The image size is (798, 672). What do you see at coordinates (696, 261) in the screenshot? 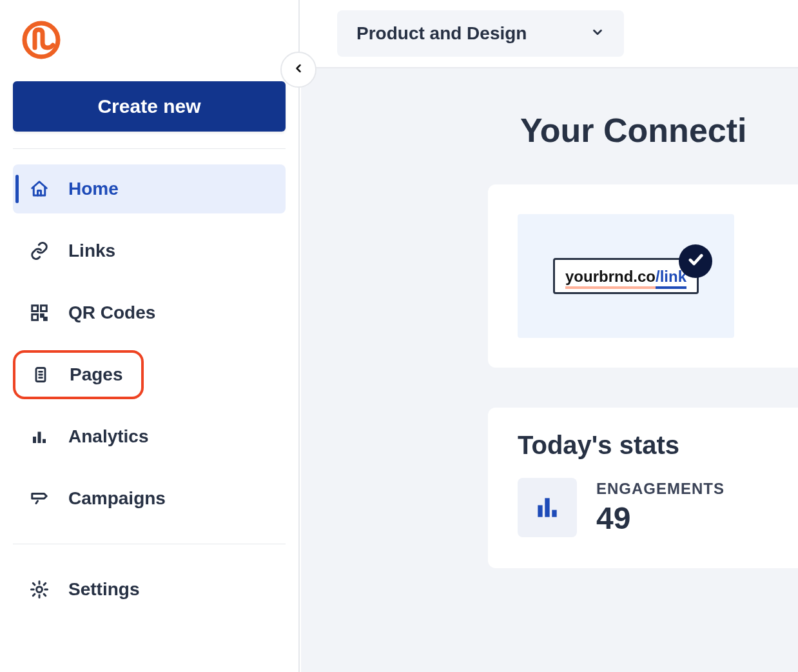
I see `check-icon` at bounding box center [696, 261].